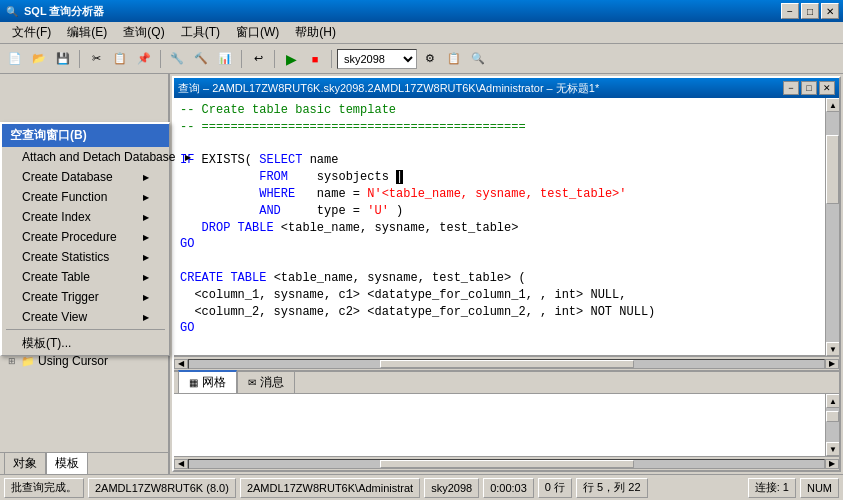 Image resolution: width=843 pixels, height=500 pixels. Describe the element at coordinates (181, 364) in the screenshot. I see `hscroll-left: ◀` at that location.